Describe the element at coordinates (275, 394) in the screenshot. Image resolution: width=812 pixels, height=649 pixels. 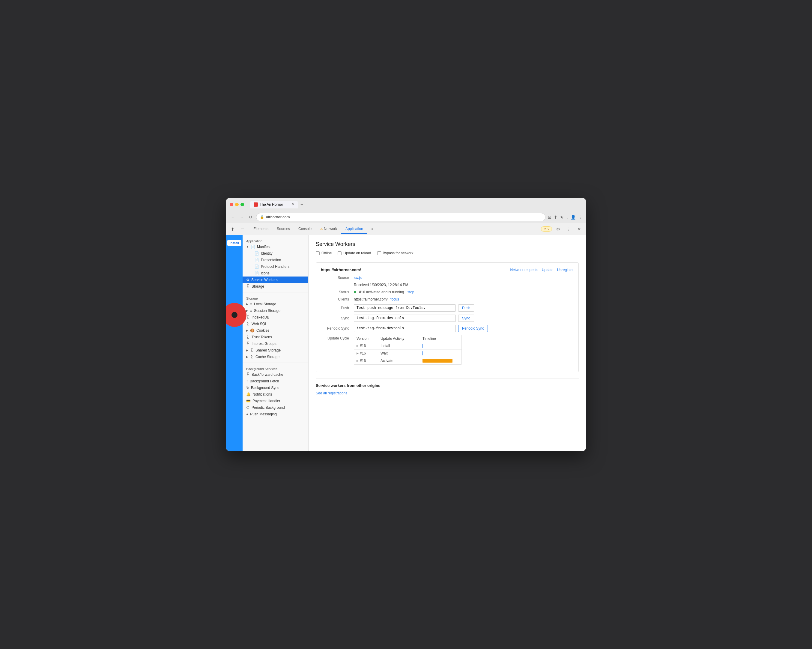
I see `sidebar-item-notifications: 🔔 Notifications` at that location.